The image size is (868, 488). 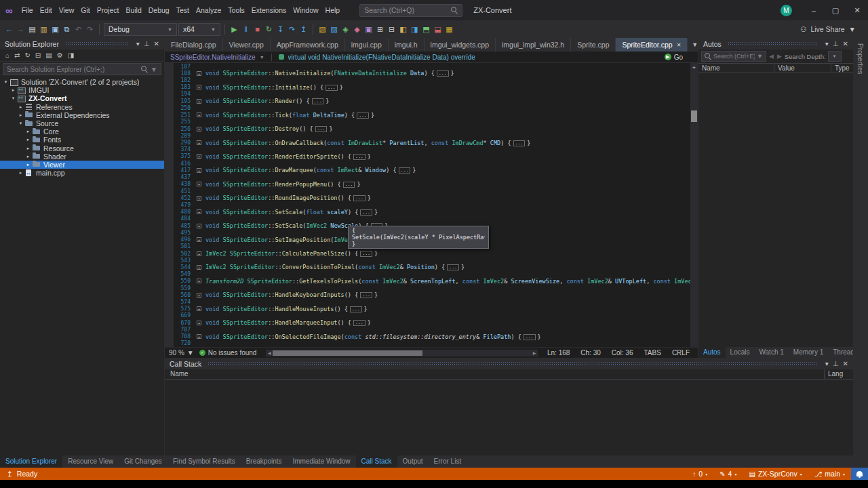 I want to click on code-line: 708+void SSpriteEditor::OnSelectedFileIm…, so click(x=431, y=337).